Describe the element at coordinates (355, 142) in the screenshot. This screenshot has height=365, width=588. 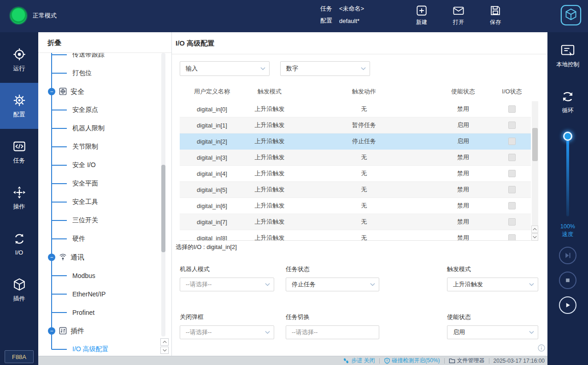
I see `table-row: digital_in[2] 上升沿触发 停止任务 启用` at that location.